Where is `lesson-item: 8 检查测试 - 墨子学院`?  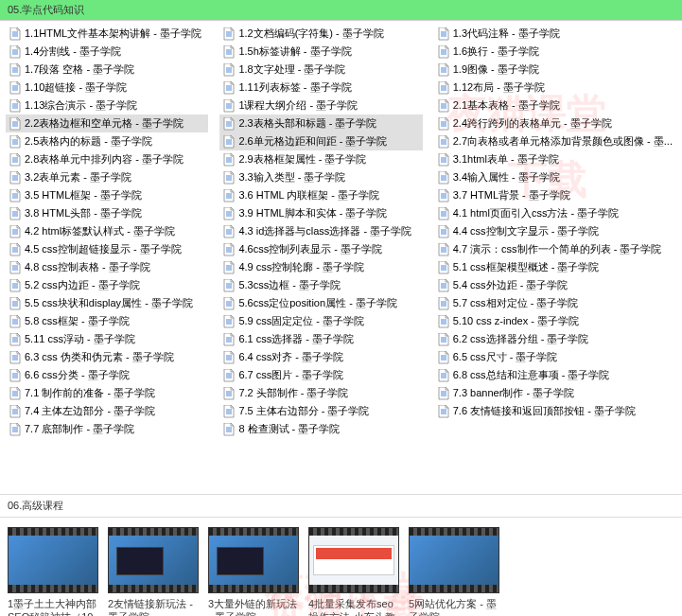
lesson-item: 8 检查测试 - 墨子学院 is located at coordinates (321, 430).